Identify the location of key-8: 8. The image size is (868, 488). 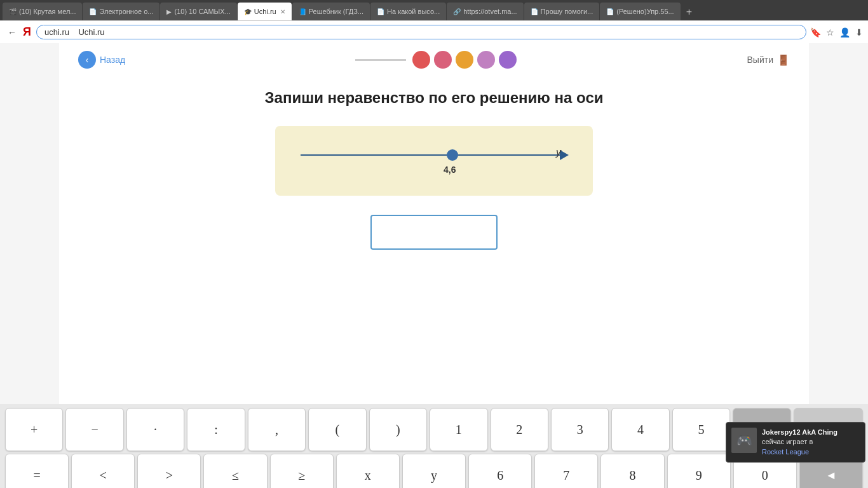
(632, 471).